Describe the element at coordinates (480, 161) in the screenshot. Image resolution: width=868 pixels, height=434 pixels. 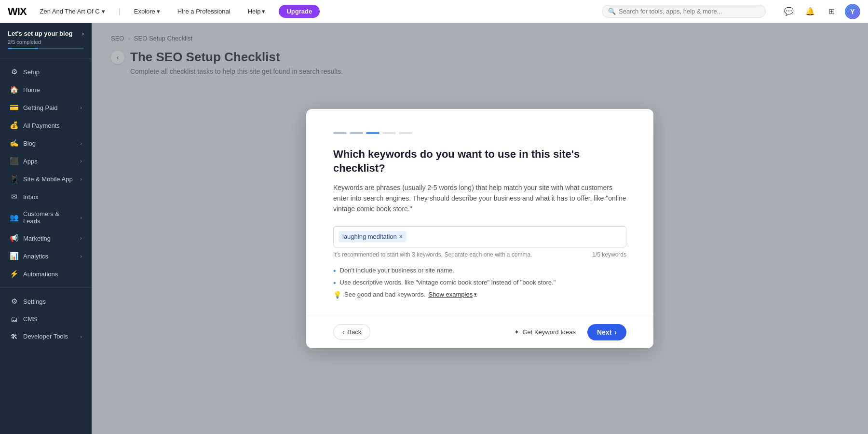
I see `modal-title: Which keywords do you want to use in thi…` at that location.